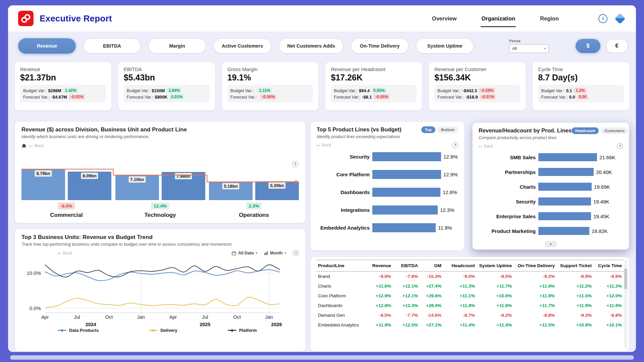  Describe the element at coordinates (444, 19) in the screenshot. I see `tab-overview: Overview` at that location.